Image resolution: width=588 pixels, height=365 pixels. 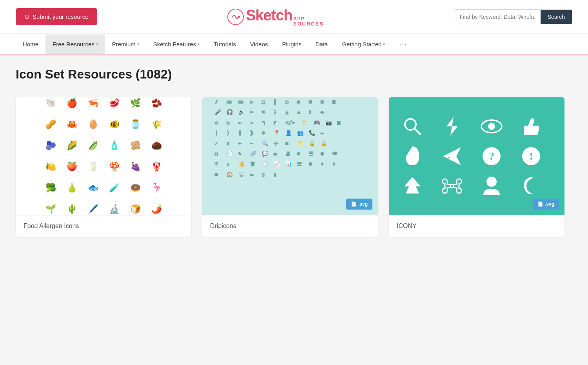 I want to click on food-icon: 🦩, so click(x=156, y=188).